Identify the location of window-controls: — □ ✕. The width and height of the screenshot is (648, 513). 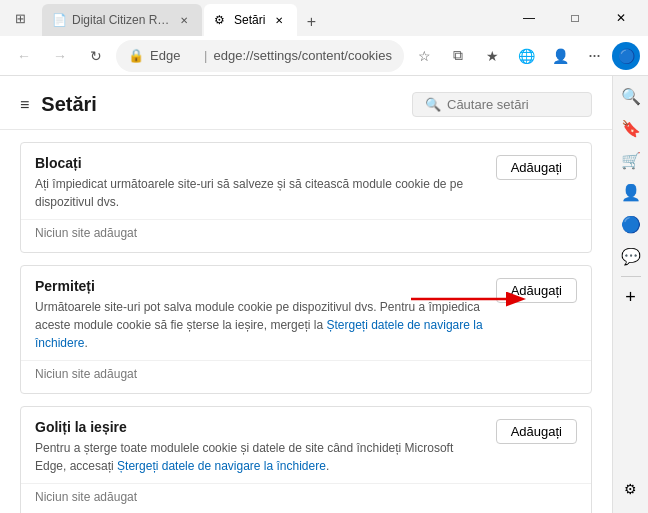
(575, 18).